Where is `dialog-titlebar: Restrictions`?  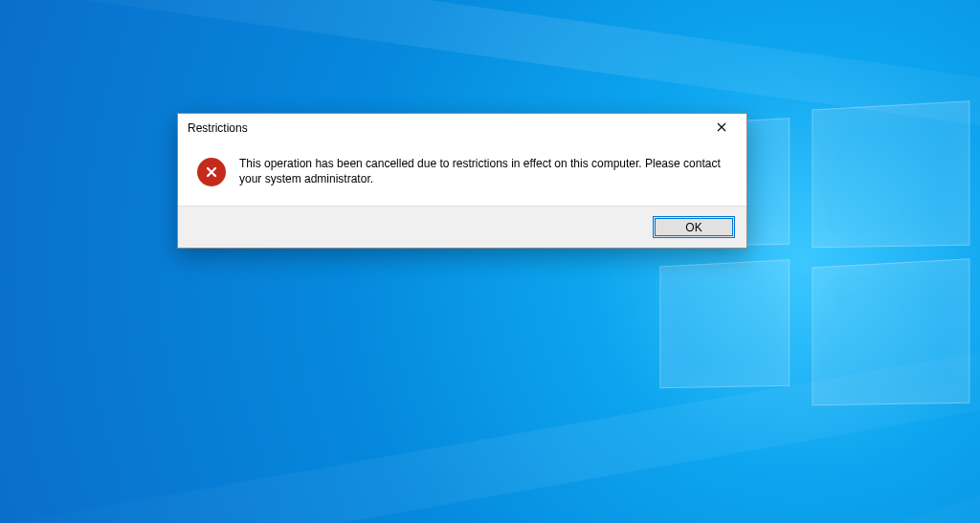 dialog-titlebar: Restrictions is located at coordinates (462, 128).